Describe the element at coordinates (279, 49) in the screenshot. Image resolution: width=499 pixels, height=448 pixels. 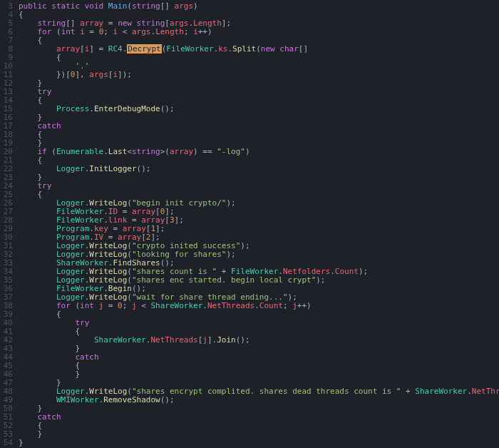
I see `token-kw: new char` at that location.